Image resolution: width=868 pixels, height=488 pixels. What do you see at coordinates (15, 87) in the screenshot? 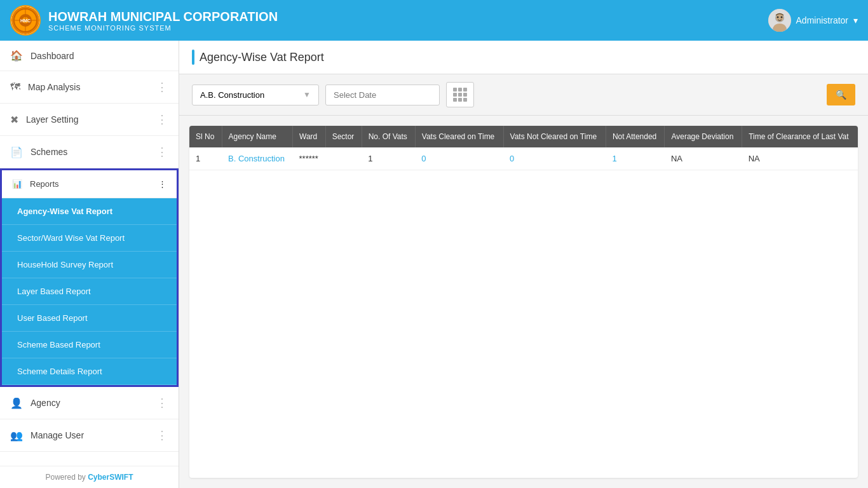
I see `map-icon: 🗺` at bounding box center [15, 87].